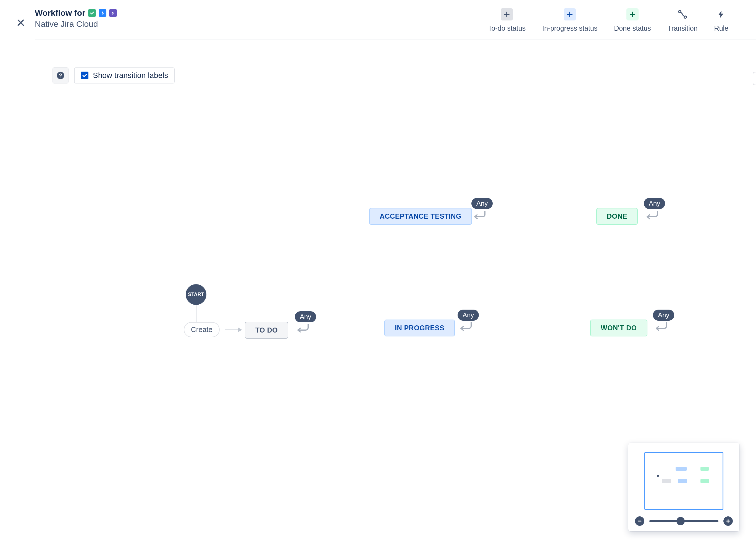  I want to click on status-acceptance-testing: ACCEPTANCE TESTING, so click(421, 216).